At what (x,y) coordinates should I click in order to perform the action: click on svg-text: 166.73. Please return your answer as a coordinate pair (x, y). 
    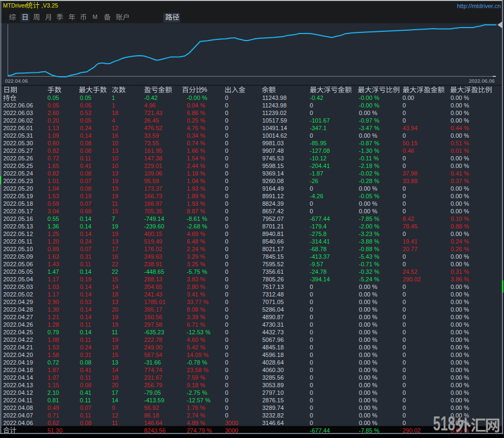
    Looking at the image, I should click on (153, 196).